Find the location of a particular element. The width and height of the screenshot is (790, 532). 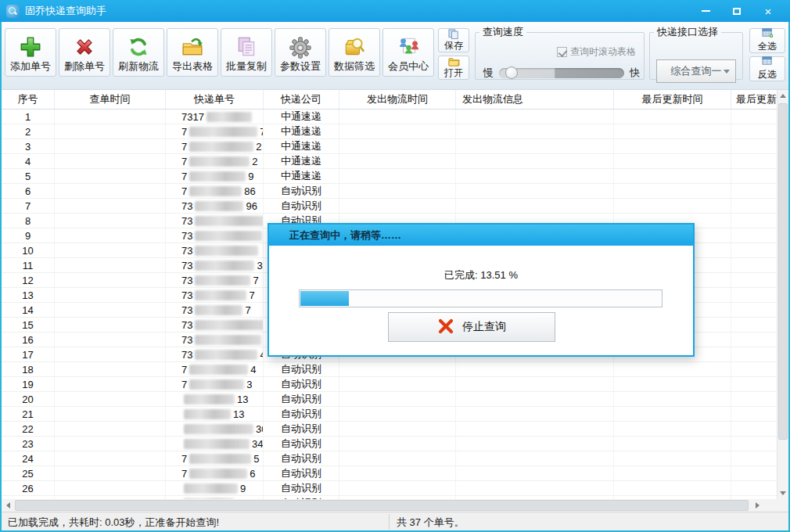

speed-slider is located at coordinates (562, 74).